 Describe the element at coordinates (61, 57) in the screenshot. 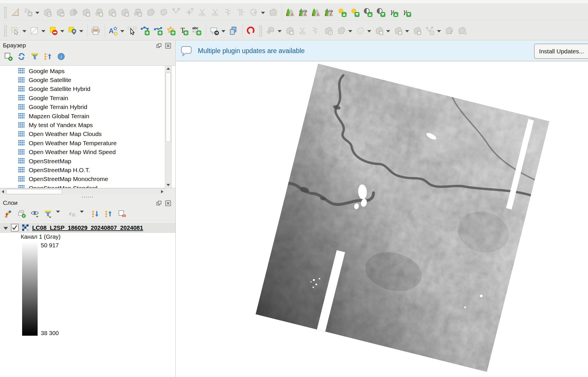

I see `show-properties-button: i` at that location.